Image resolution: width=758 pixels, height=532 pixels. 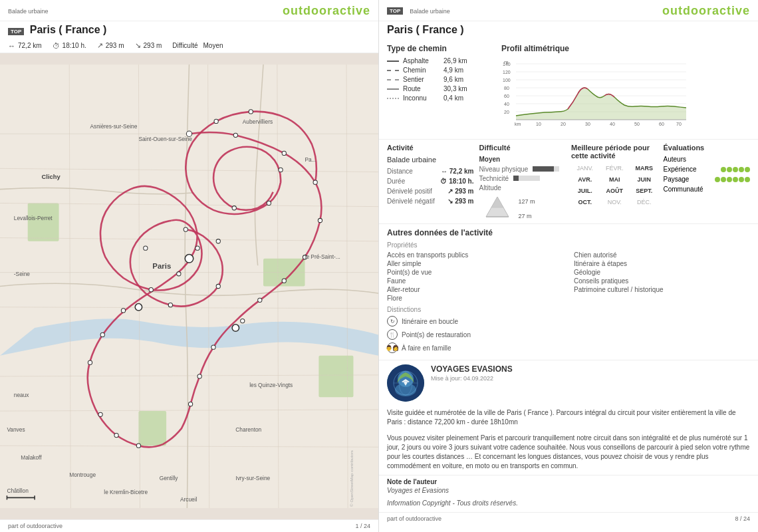 I want to click on communaute-label: Communauté, so click(x=684, y=189).